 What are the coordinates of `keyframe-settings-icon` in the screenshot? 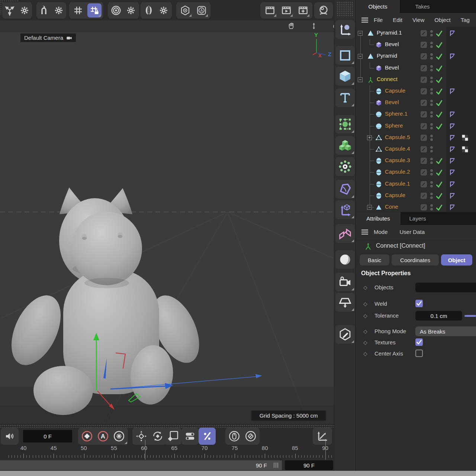 It's located at (119, 436).